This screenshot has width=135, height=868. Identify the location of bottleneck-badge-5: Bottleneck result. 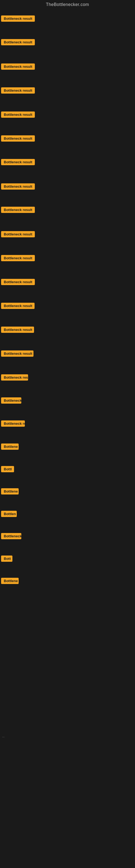
(18, 115).